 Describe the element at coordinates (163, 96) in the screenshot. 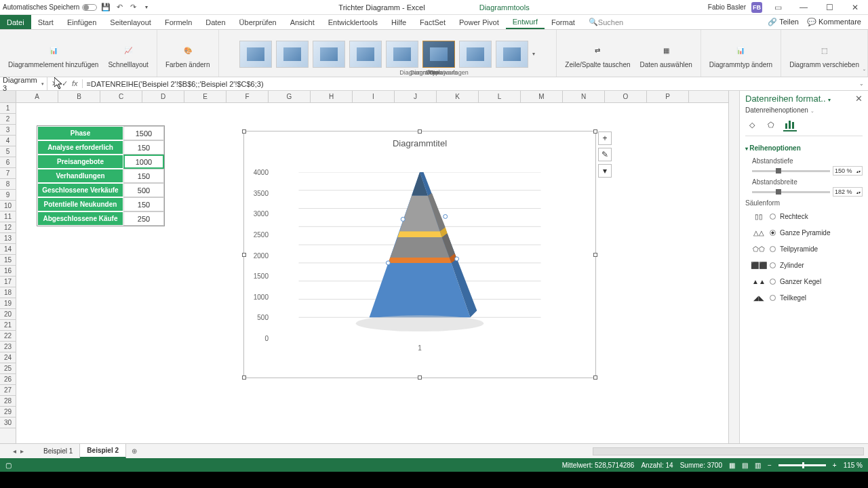

I see `col-header: D` at that location.